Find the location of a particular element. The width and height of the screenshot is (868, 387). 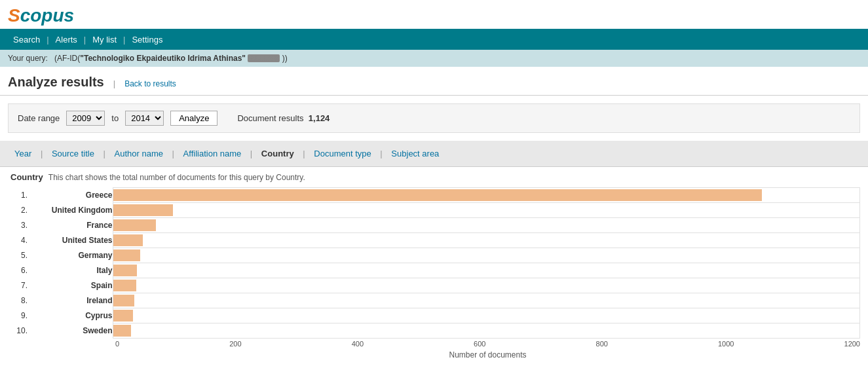

chart-row: 7.Spain is located at coordinates (434, 286).